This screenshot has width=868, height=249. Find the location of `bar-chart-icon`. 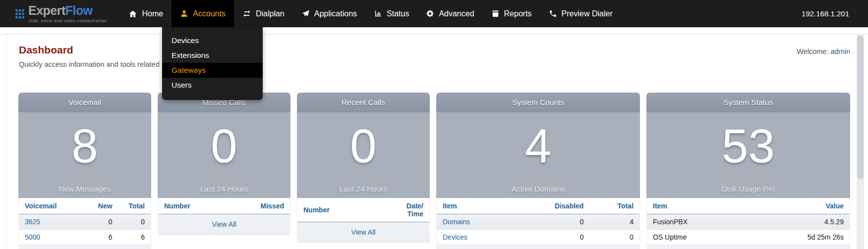

bar-chart-icon is located at coordinates (378, 14).